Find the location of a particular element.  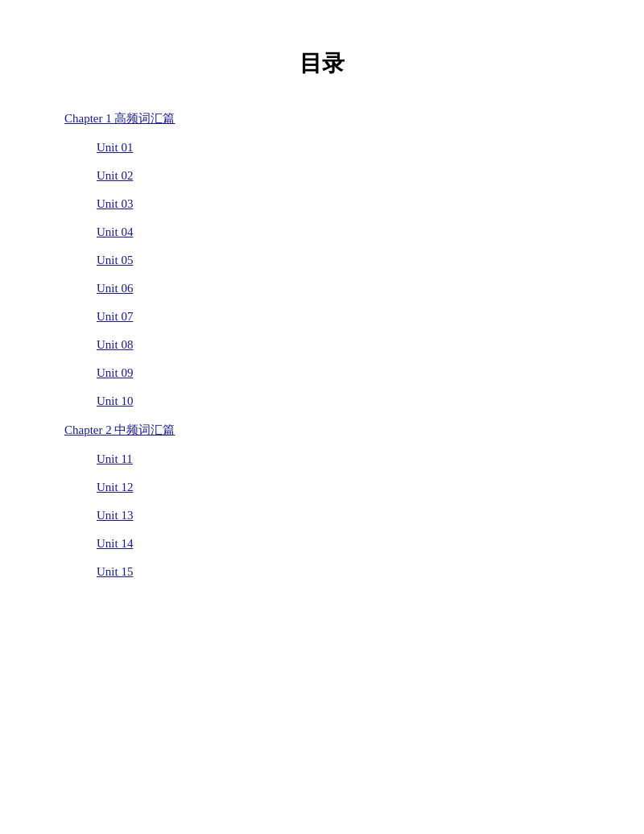

unit-link-unit12: Unit 12 is located at coordinates (338, 488).